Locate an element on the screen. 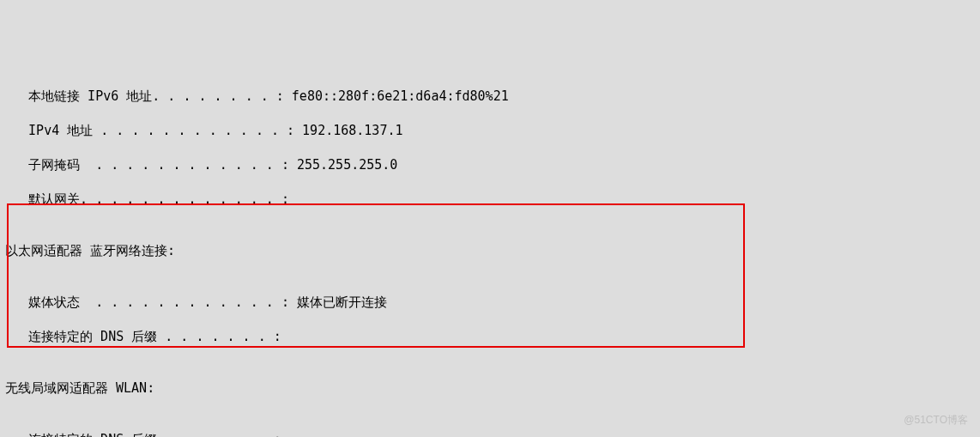 This screenshot has width=980, height=437. line-subnet-mask: 子网掩码 . . . . . . . . . . . . : 255.255.2… is located at coordinates (490, 165).